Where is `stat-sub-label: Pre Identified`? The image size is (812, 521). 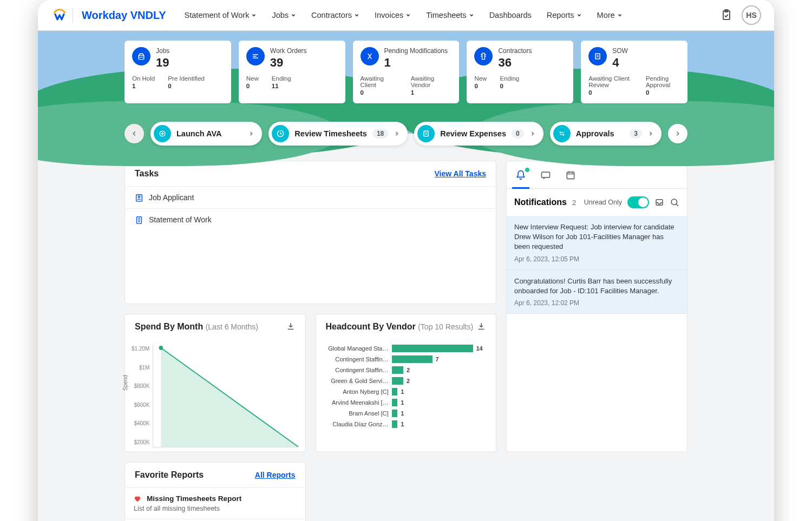 stat-sub-label: Pre Identified is located at coordinates (186, 78).